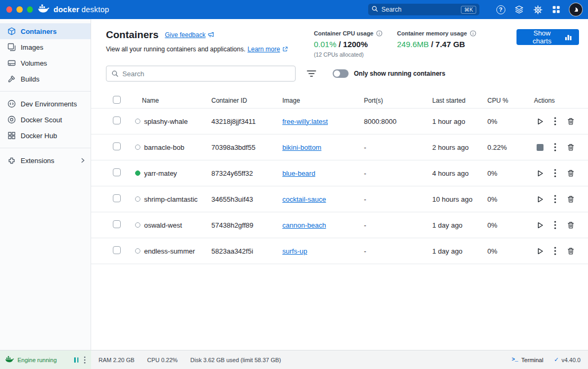 Image resolution: width=588 pixels, height=369 pixels. I want to click on sidebar-item-docker-hub: Docker Hub, so click(46, 136).